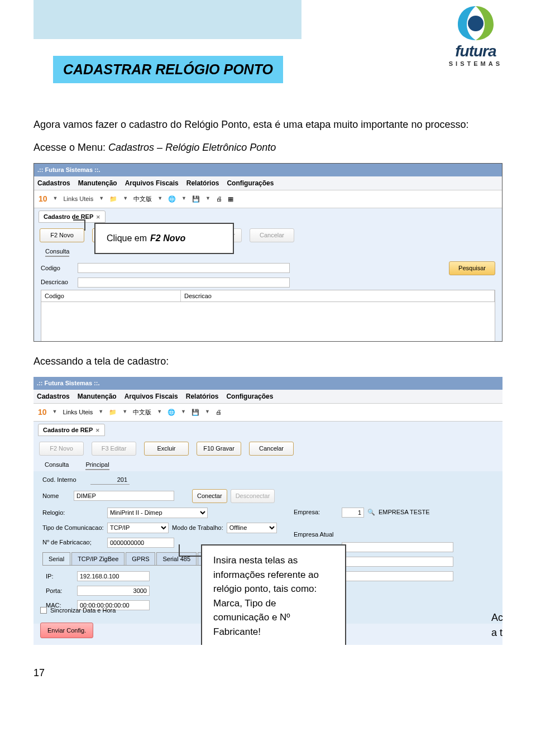  Describe the element at coordinates (268, 383) in the screenshot. I see `window-title-2: .:: Futura Sistemas ::.` at that location.